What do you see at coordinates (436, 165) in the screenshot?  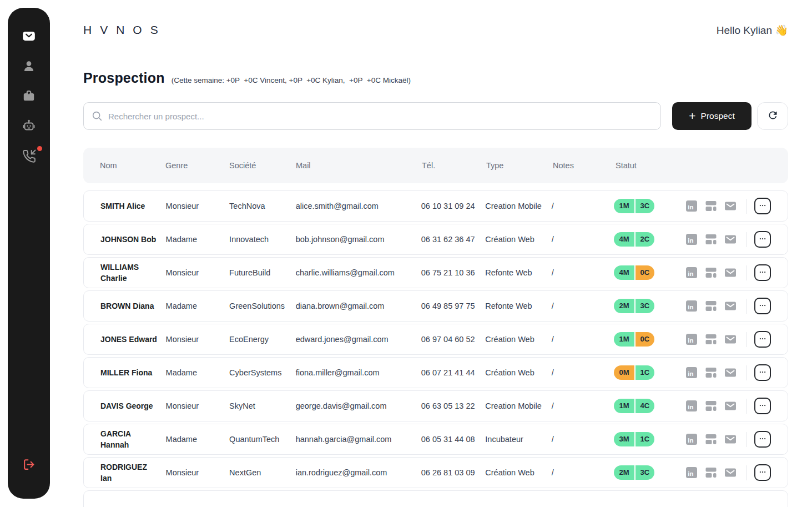 I see `table-header: Nom Genre Société Mail Tél. Type Notes S…` at bounding box center [436, 165].